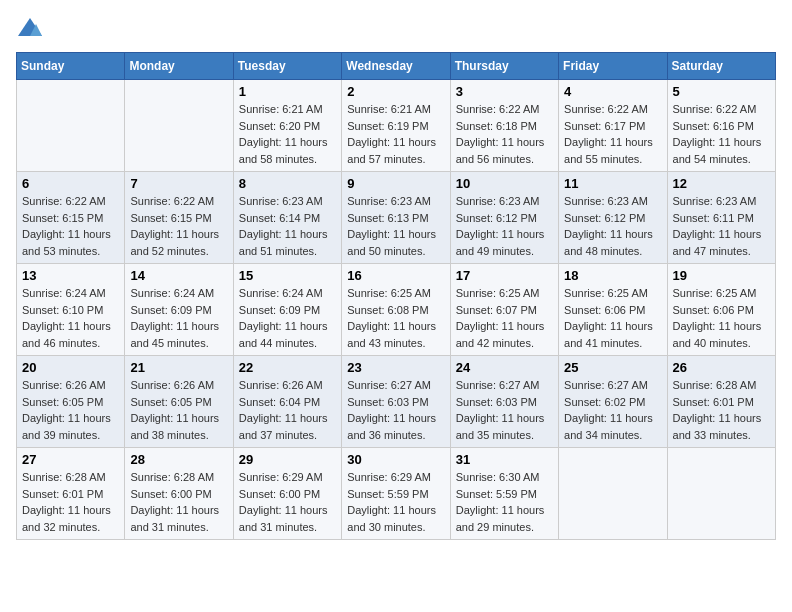 The height and width of the screenshot is (612, 792). What do you see at coordinates (179, 402) in the screenshot?
I see `calendar-cell: 21 Sunrise: 6:26 AM Sunset: 6:05 PM Dayl…` at bounding box center [179, 402].